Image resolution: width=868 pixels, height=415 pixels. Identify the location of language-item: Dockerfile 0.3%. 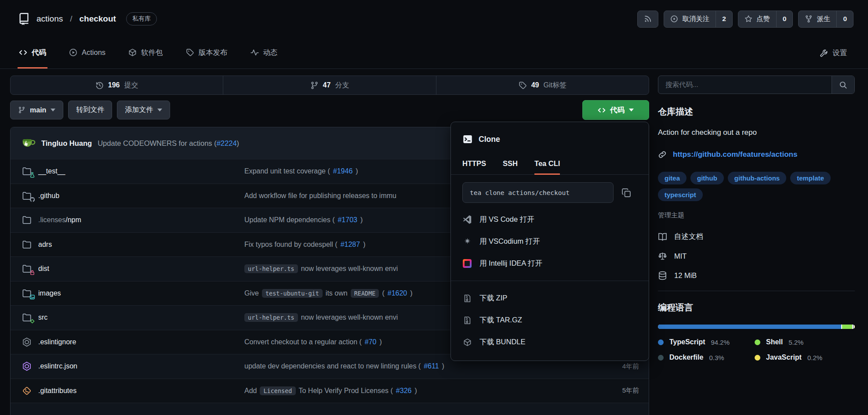
(706, 357).